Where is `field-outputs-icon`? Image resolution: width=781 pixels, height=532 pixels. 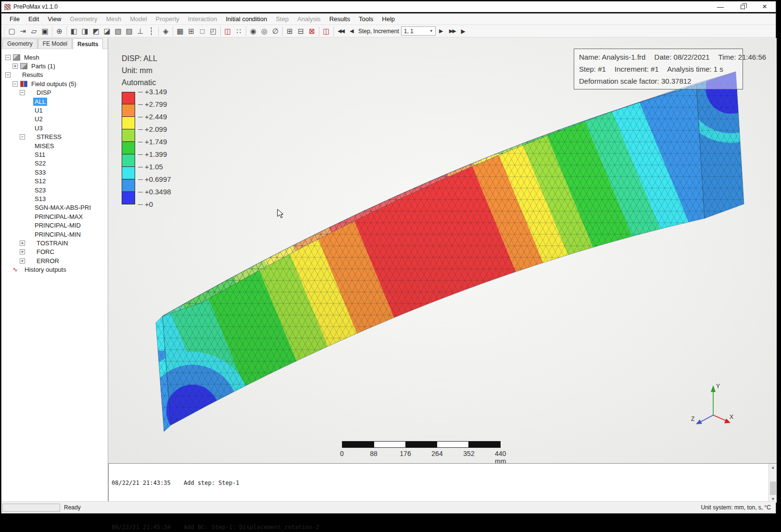
field-outputs-icon is located at coordinates (24, 84).